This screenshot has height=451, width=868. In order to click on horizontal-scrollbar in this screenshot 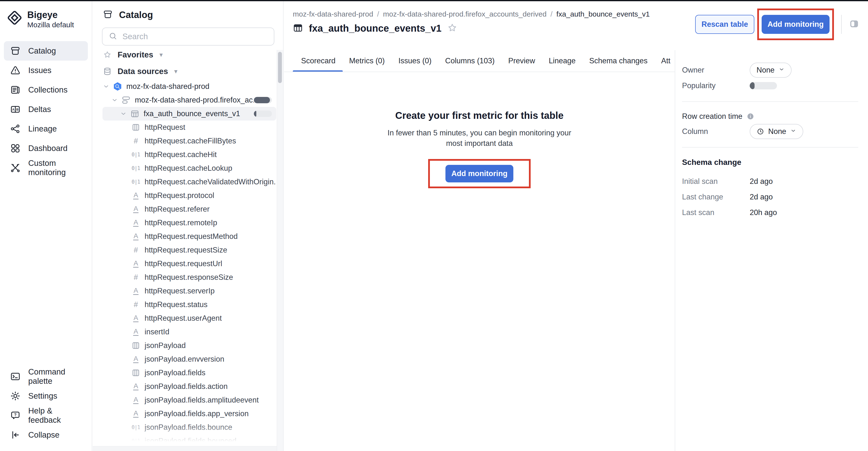, I will do `click(185, 449)`.